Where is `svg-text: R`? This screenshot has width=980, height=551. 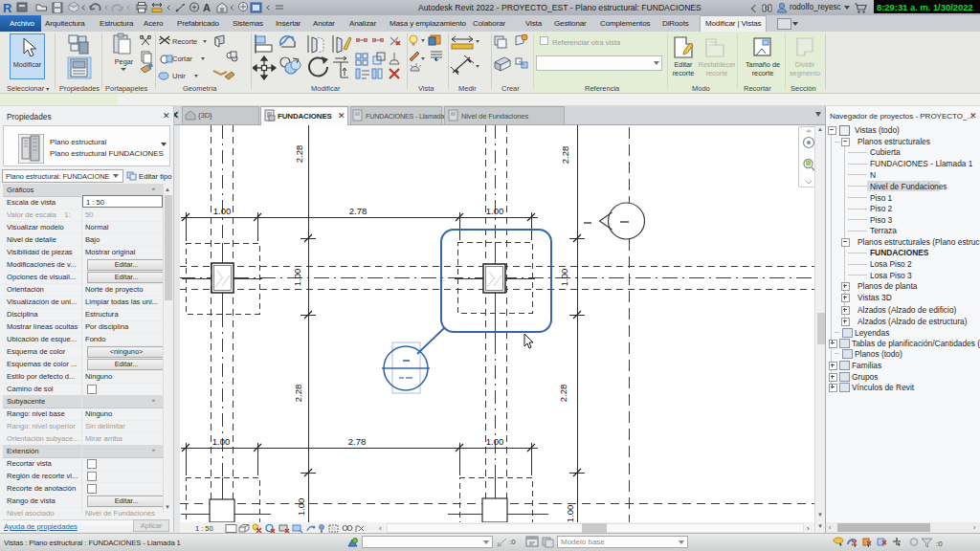 svg-text: R is located at coordinates (8, 8).